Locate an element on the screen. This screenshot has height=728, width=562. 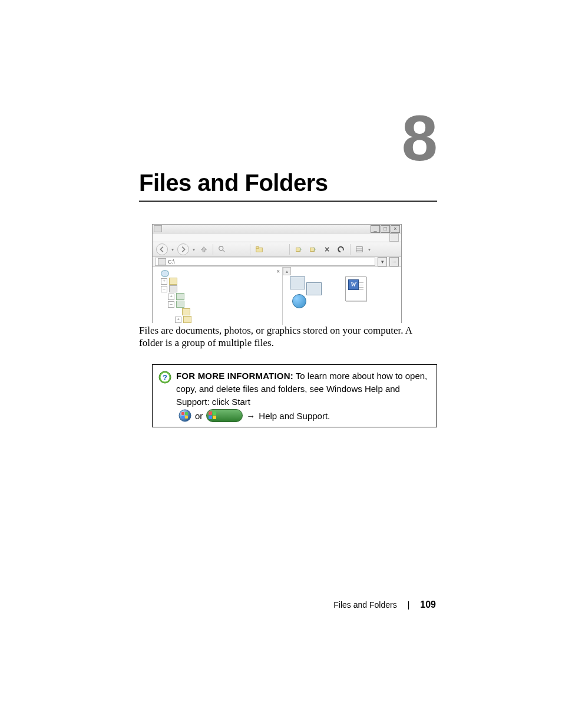
address-field: C:\ is located at coordinates (265, 262).